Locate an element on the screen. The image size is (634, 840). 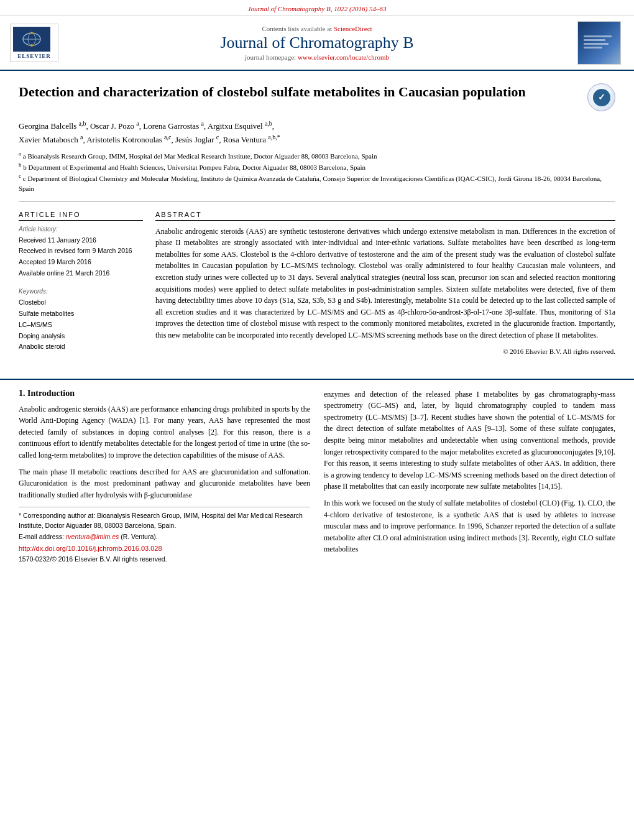
affiliations: a a Bioanalysis Research Group, IMIM, Ho… is located at coordinates (317, 172).